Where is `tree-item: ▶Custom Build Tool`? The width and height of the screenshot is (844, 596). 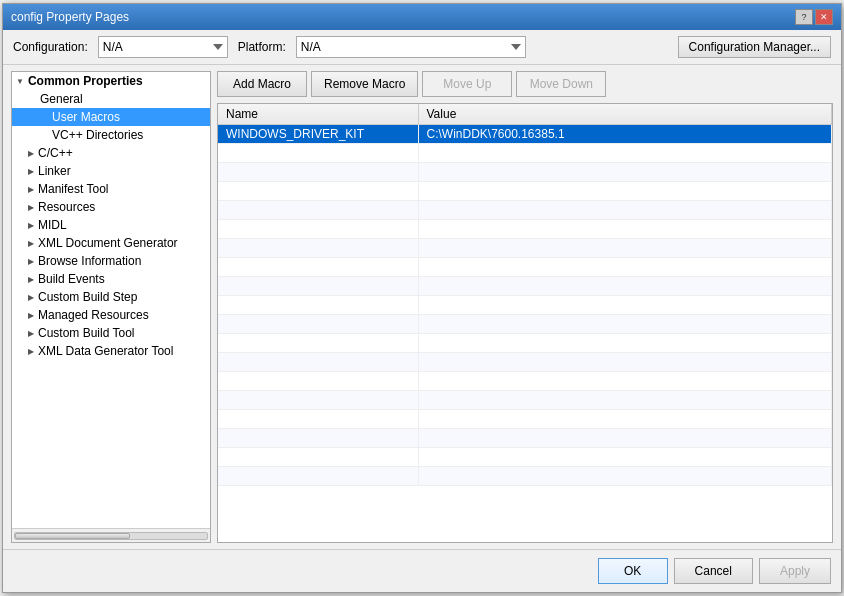 tree-item: ▶Custom Build Tool is located at coordinates (111, 333).